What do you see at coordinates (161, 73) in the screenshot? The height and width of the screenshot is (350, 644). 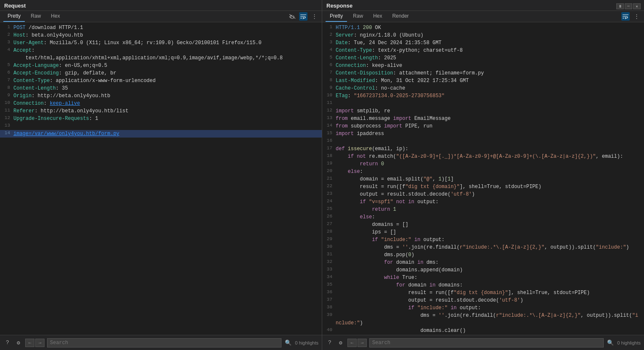 I see `request-line-6: 6 Accept-Encoding: gzip, deflate, br` at bounding box center [161, 73].